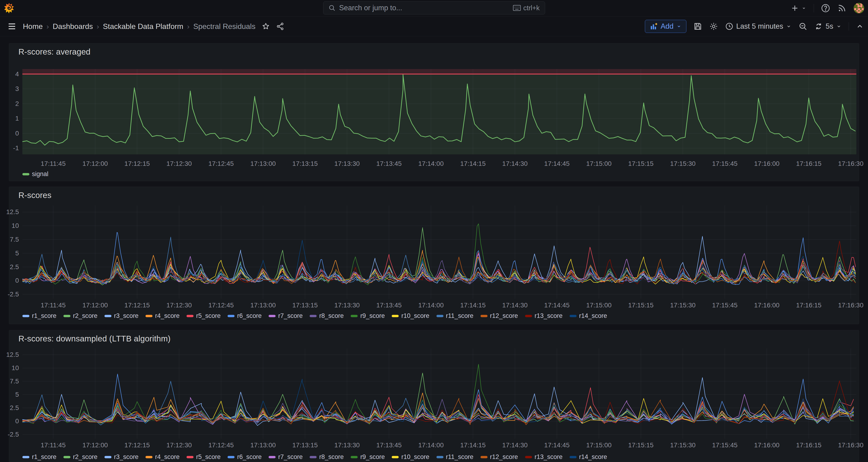 The height and width of the screenshot is (462, 868). What do you see at coordinates (126, 316) in the screenshot?
I see `series-name-label: r3_score` at bounding box center [126, 316].